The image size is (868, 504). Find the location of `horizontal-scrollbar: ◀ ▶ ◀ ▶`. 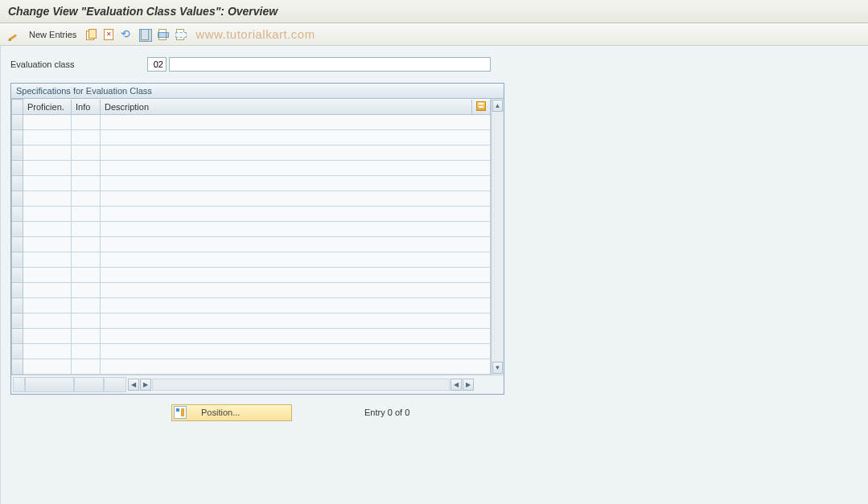

horizontal-scrollbar: ◀ ▶ ◀ ▶ is located at coordinates (301, 384).